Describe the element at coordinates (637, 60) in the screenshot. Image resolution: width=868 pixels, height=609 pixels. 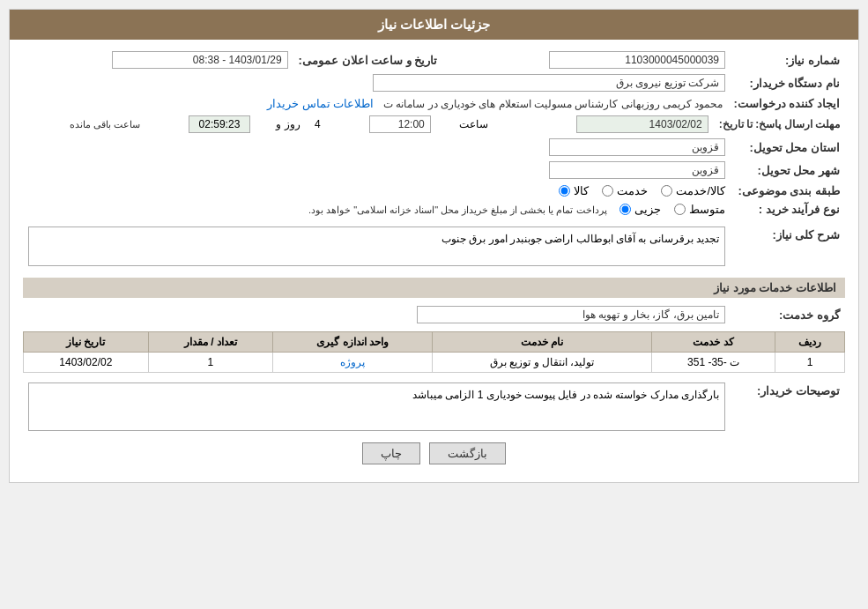
I see `need-number-input` at that location.